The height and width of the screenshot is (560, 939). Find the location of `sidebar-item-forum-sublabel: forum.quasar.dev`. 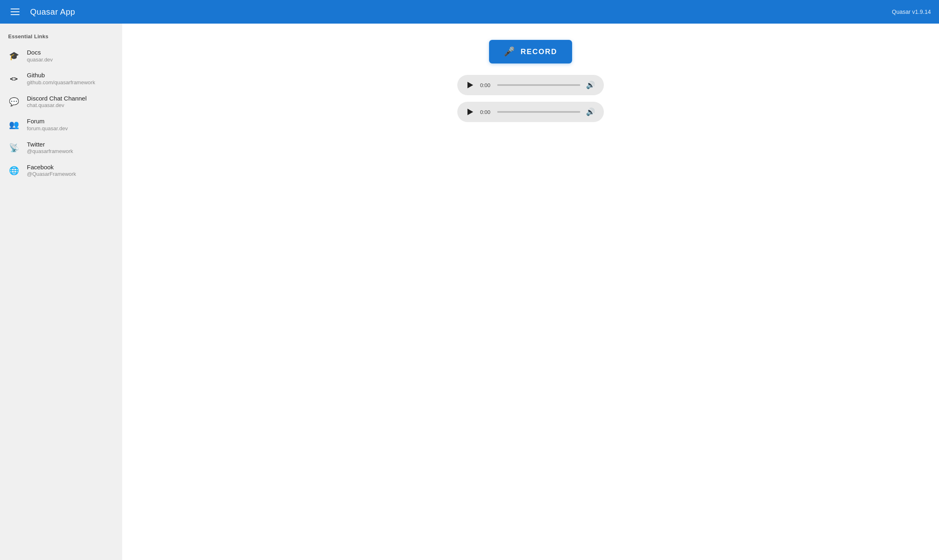

sidebar-item-forum-sublabel: forum.quasar.dev is located at coordinates (47, 129).